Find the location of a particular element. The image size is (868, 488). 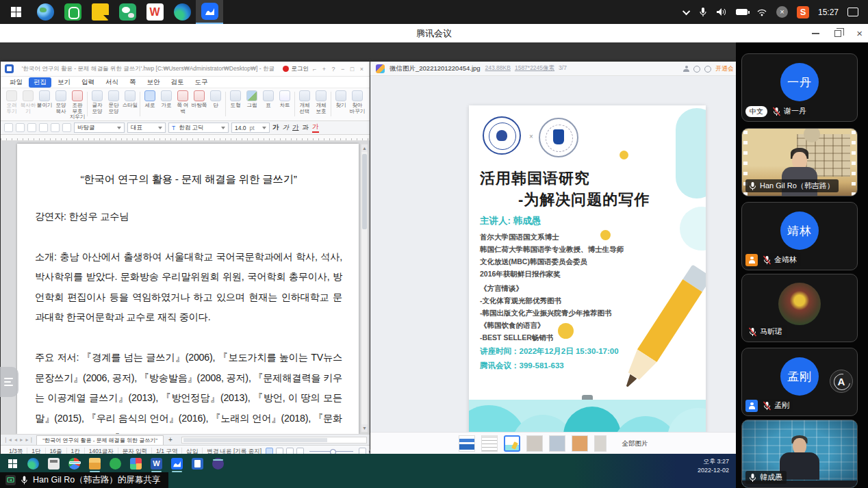

remote-word-icon: W is located at coordinates (156, 464).